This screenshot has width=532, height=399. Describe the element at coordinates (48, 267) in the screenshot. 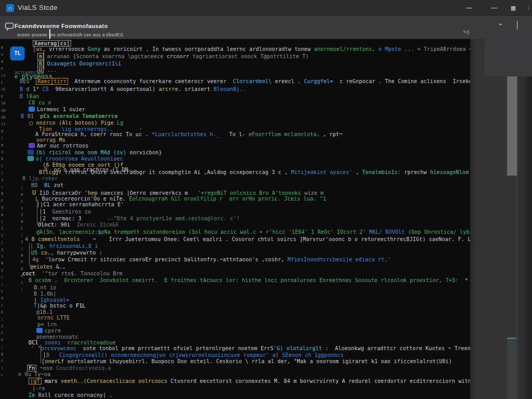

I see `code-line: @eiotes &.,` at that location.